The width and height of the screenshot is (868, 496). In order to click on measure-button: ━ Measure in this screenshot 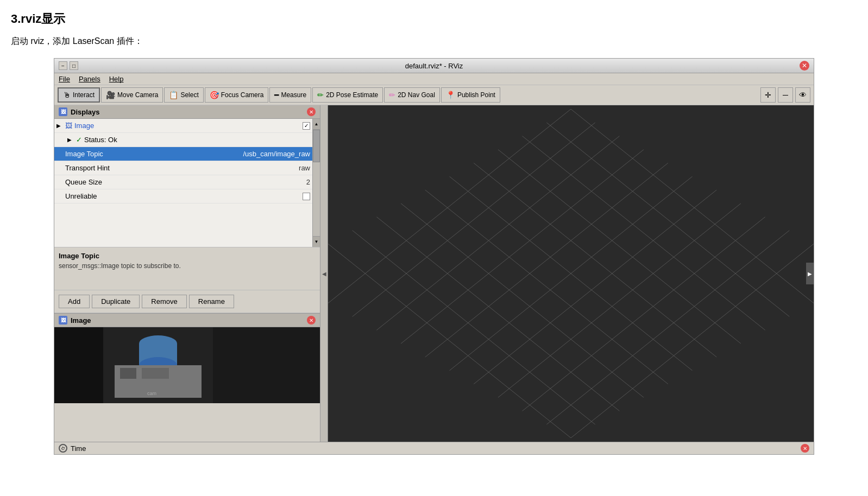, I will do `click(290, 95)`.